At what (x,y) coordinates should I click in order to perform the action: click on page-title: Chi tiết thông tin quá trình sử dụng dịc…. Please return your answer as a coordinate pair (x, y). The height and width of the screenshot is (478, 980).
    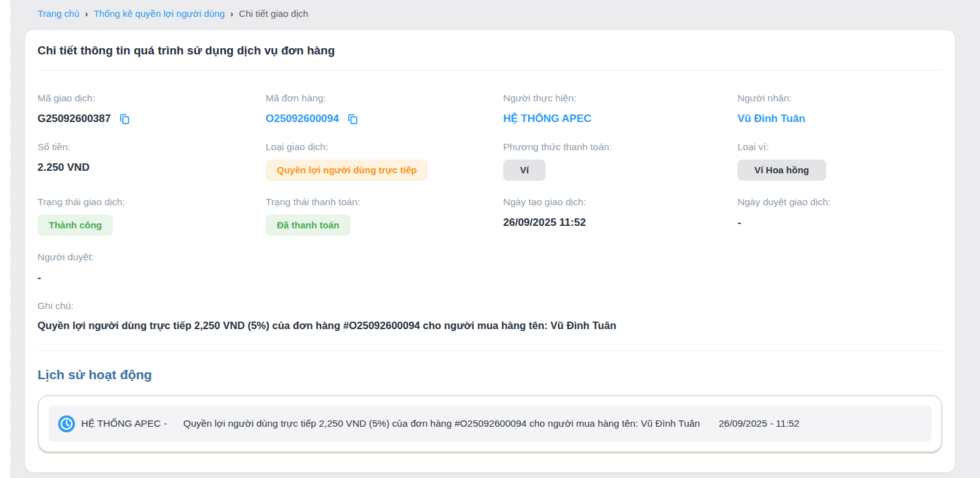
    Looking at the image, I should click on (490, 51).